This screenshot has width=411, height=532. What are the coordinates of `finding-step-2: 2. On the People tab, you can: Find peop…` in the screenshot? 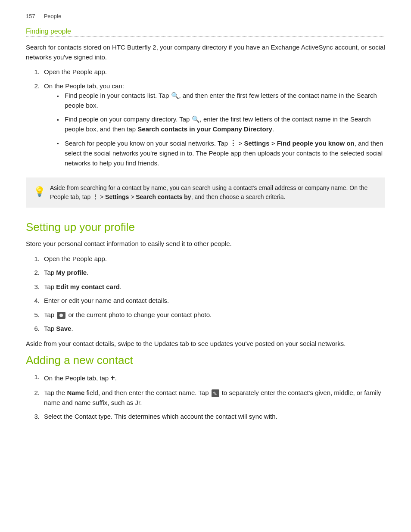 It's located at (208, 127).